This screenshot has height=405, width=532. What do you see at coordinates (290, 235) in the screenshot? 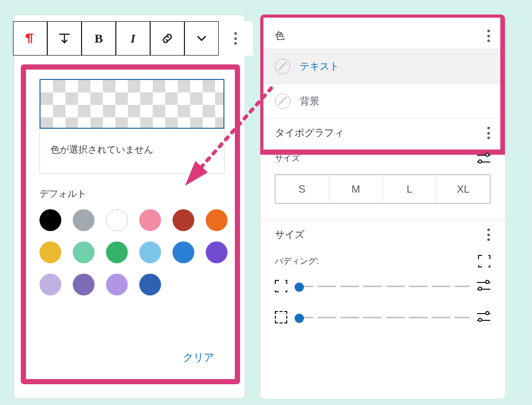
I see `dimensions-title: サイズ` at bounding box center [290, 235].